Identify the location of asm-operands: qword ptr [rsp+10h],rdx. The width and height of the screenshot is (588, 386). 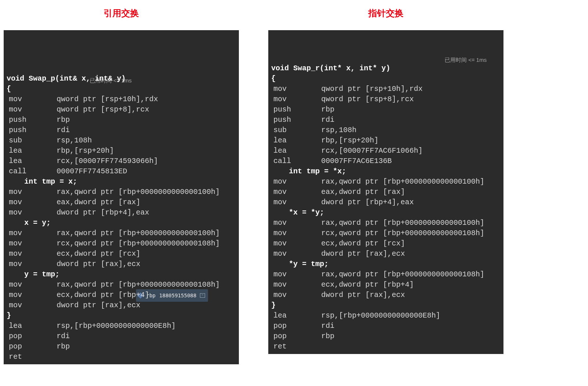
(107, 99).